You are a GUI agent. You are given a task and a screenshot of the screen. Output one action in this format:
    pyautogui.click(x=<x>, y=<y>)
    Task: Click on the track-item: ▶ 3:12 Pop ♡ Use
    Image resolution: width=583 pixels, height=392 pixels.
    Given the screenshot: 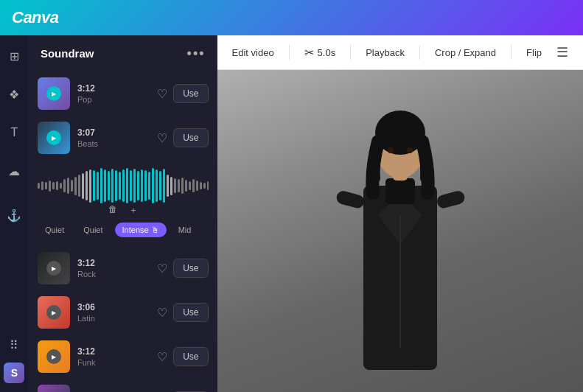 What is the action you would take?
    pyautogui.click(x=123, y=94)
    